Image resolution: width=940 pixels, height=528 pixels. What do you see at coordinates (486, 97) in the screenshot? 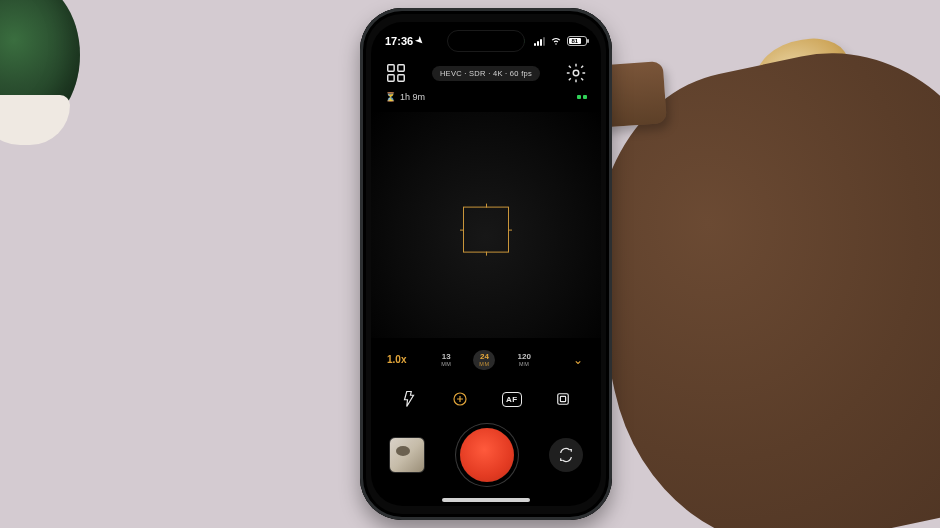
I see `recording-info-row: ⏳ 1h 9m` at bounding box center [486, 97].